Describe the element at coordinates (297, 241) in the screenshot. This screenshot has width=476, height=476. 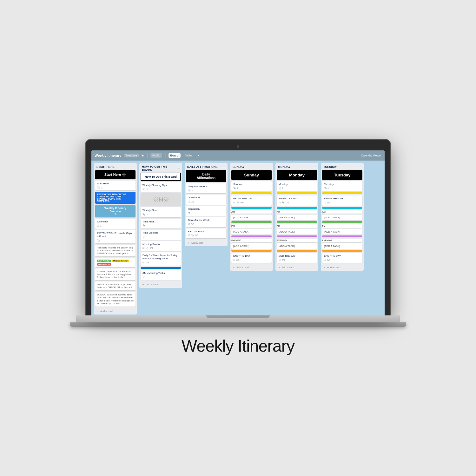
I see `card-monday-evening-label: EVENING` at that location.